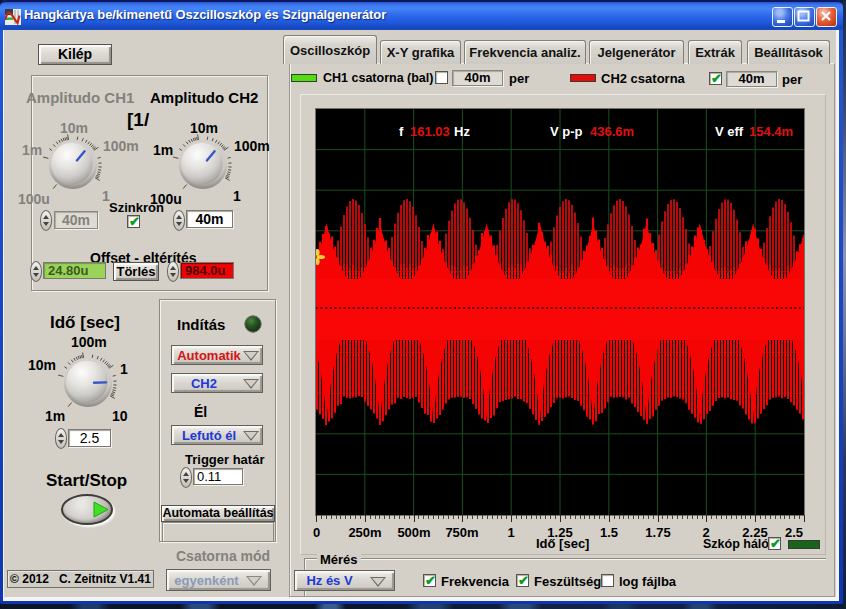  What do you see at coordinates (612, 132) in the screenshot?
I see `svg-text: 436.6m` at bounding box center [612, 132].